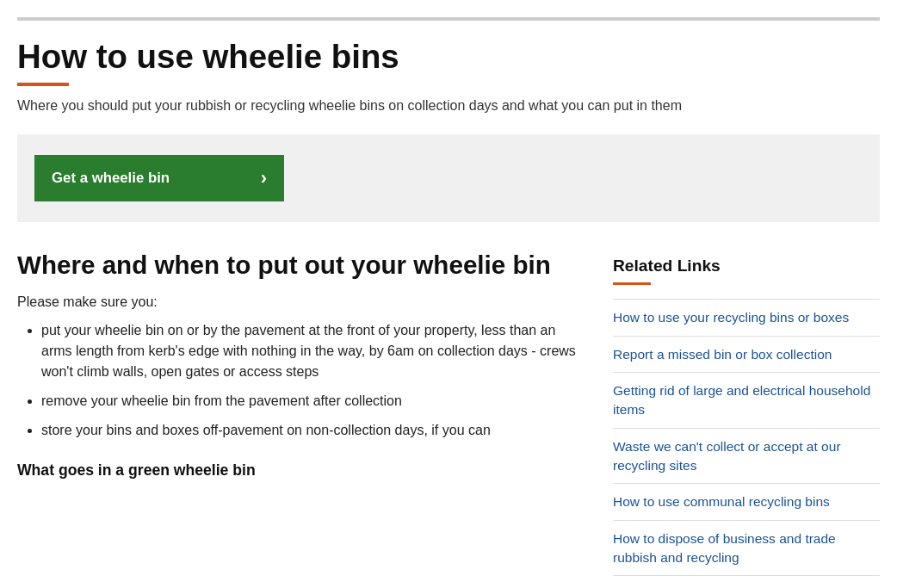 The width and height of the screenshot is (897, 588). What do you see at coordinates (298, 470) in the screenshot?
I see `sub-heading: What goes in a green wheelie bin` at bounding box center [298, 470].